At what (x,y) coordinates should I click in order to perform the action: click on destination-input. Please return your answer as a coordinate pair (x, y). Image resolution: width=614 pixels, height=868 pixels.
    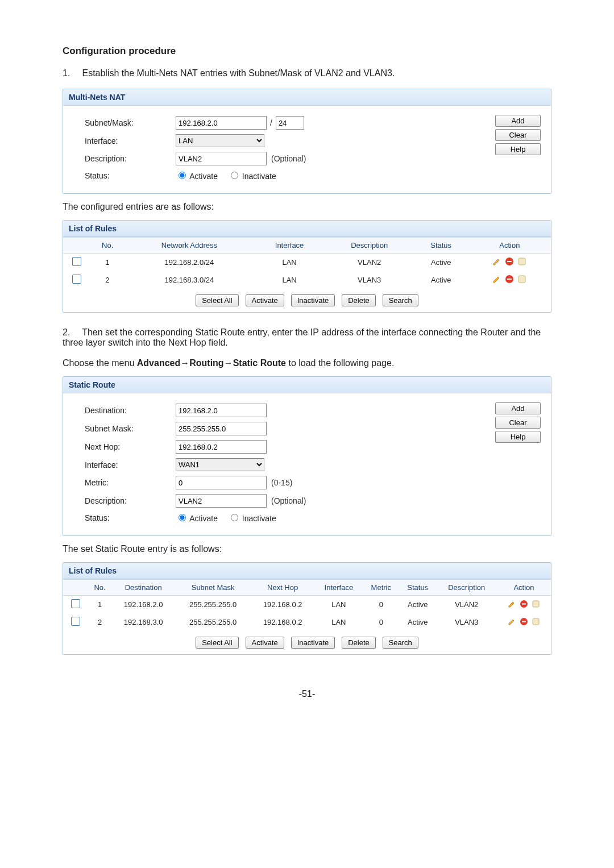
    Looking at the image, I should click on (221, 410).